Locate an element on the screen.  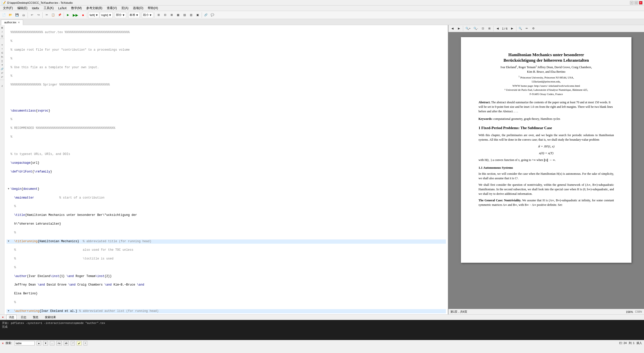
menu-help: 帮助(H) is located at coordinates (153, 8).